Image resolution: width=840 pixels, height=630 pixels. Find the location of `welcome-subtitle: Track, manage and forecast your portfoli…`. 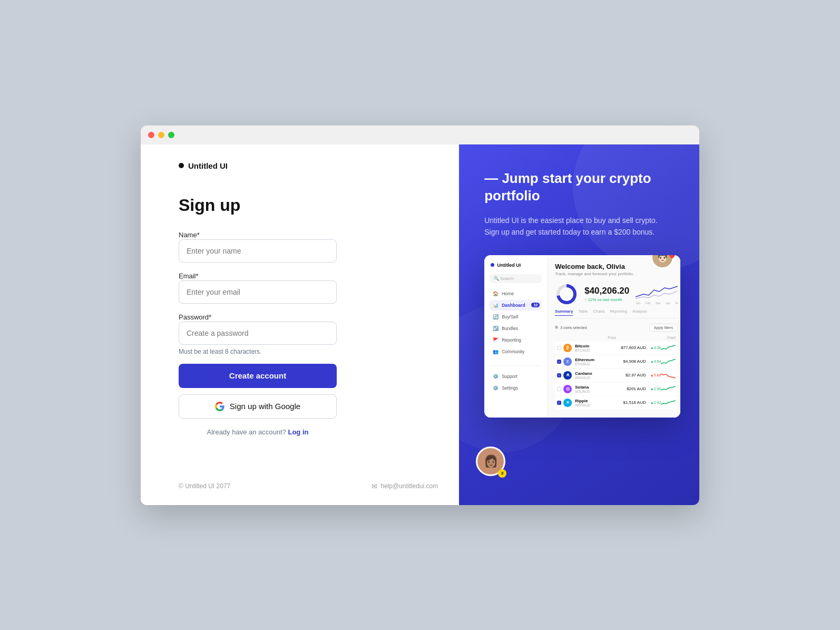

welcome-subtitle: Track, manage and forecast your portfoli… is located at coordinates (617, 274).